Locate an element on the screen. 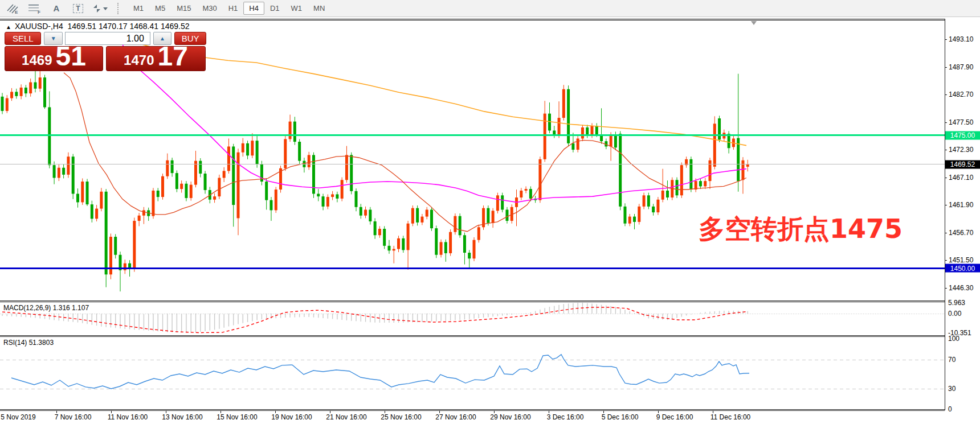 This screenshot has height=424, width=980. macd-label: MACD(12,26,9) 1.316 1.107 is located at coordinates (46, 308).